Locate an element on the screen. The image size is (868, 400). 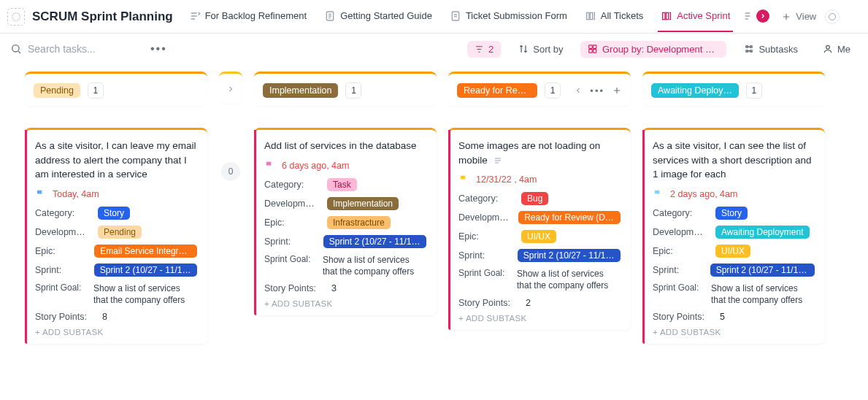
tab-ticket-form: Ticket Submission Form is located at coordinates (508, 17).